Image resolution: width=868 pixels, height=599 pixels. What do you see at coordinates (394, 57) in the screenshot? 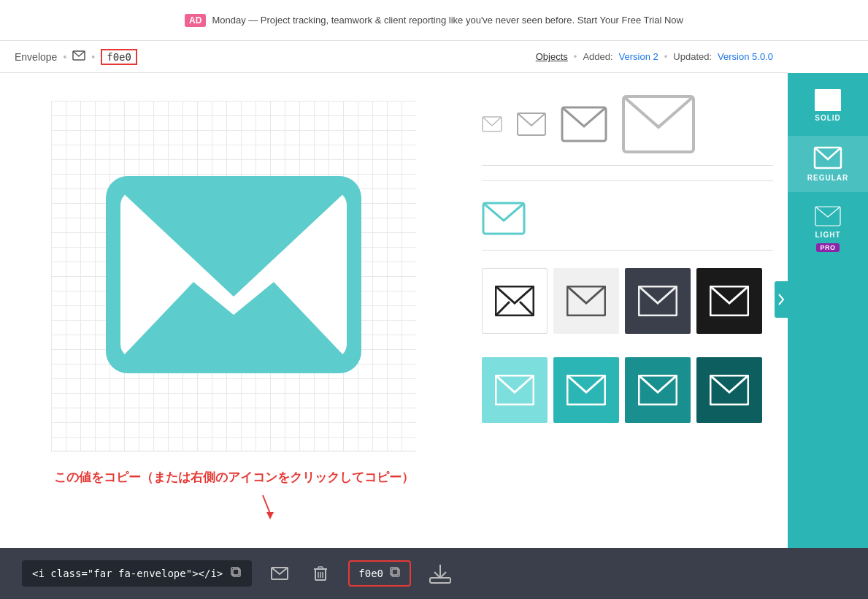
I see `breadcrumb-bar: Envelope • • f0e0 Objects • Added: Versi…` at bounding box center [394, 57].